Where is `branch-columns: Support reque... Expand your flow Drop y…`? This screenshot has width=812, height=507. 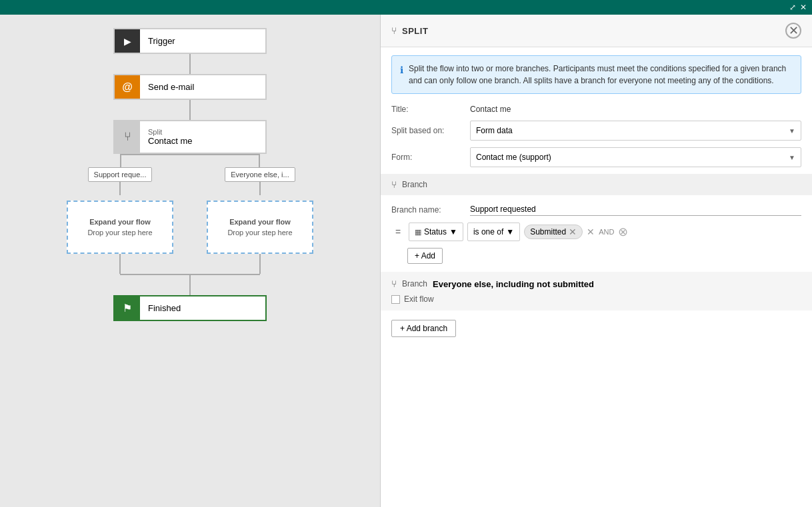
branch-columns: Support reque... Expand your flow Drop y… is located at coordinates (190, 221).